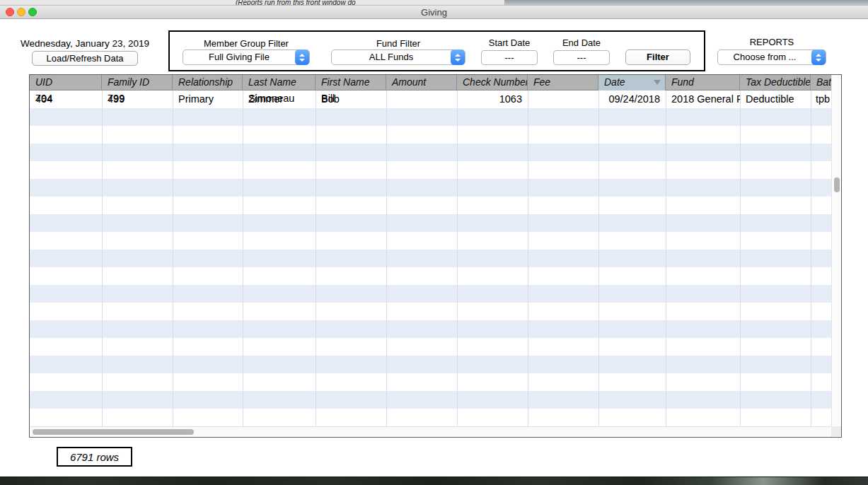 Image resolution: width=868 pixels, height=485 pixels. What do you see at coordinates (434, 481) in the screenshot?
I see `desktop-wallpaper-strip` at bounding box center [434, 481].